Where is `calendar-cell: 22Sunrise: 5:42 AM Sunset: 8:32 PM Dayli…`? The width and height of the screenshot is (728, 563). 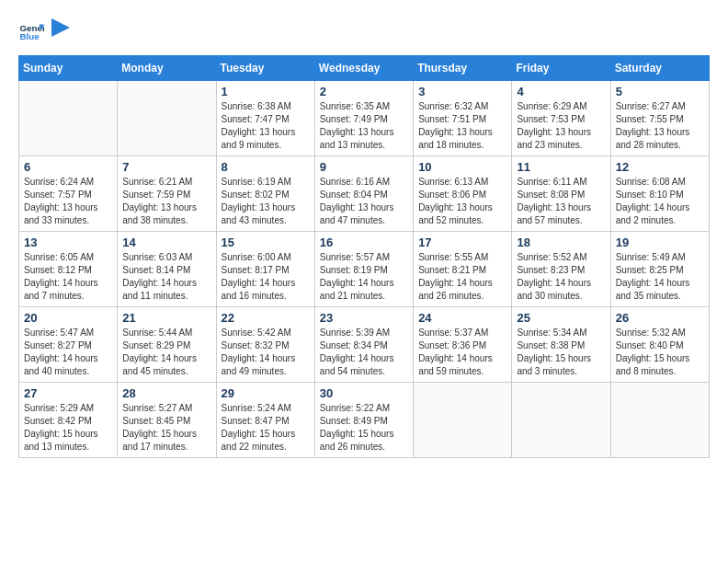
calendar-cell: 22Sunrise: 5:42 AM Sunset: 8:32 PM Dayli… is located at coordinates (265, 345).